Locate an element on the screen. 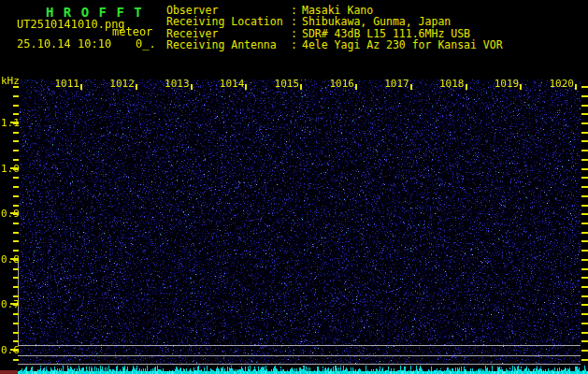 This screenshot has width=588, height=374. station-info-block: Observer:Masaki KanoReceiving Location:S… is located at coordinates (335, 28).